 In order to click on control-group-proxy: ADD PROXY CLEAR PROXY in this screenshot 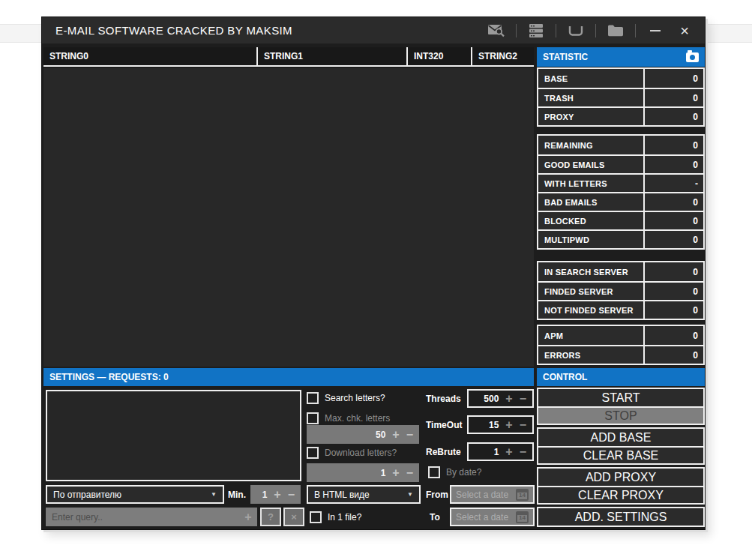, I will do `click(621, 486)`.